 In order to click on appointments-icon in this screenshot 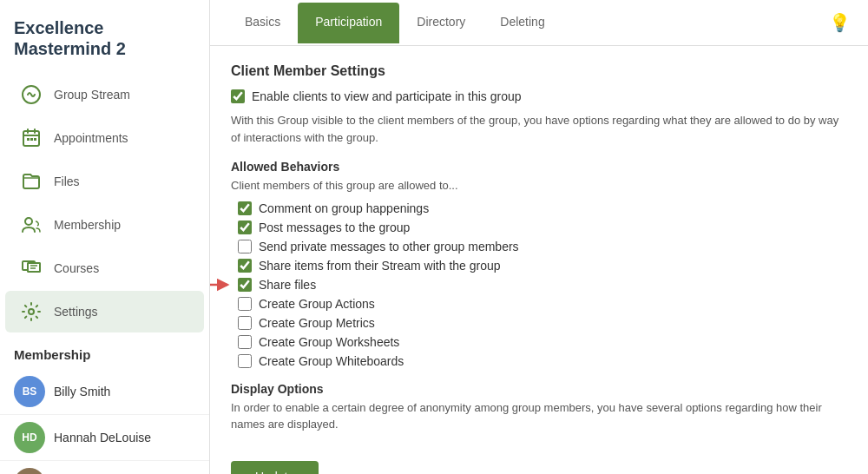, I will do `click(31, 138)`.